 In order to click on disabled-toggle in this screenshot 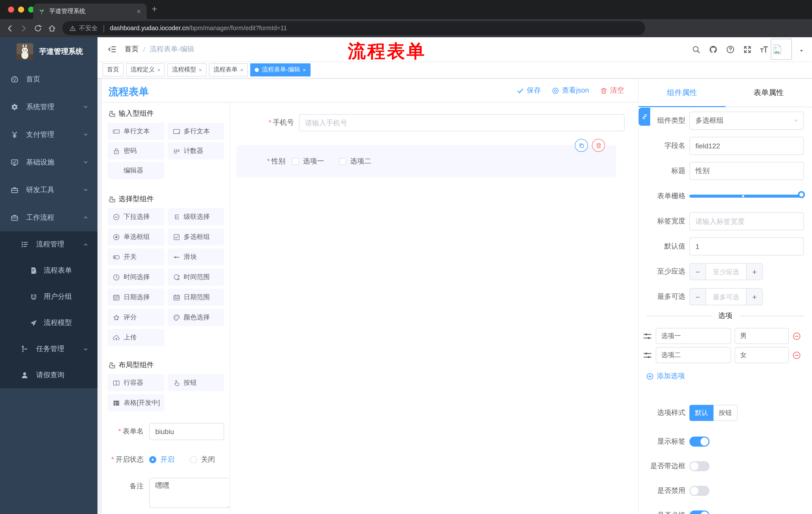, I will do `click(699, 491)`.